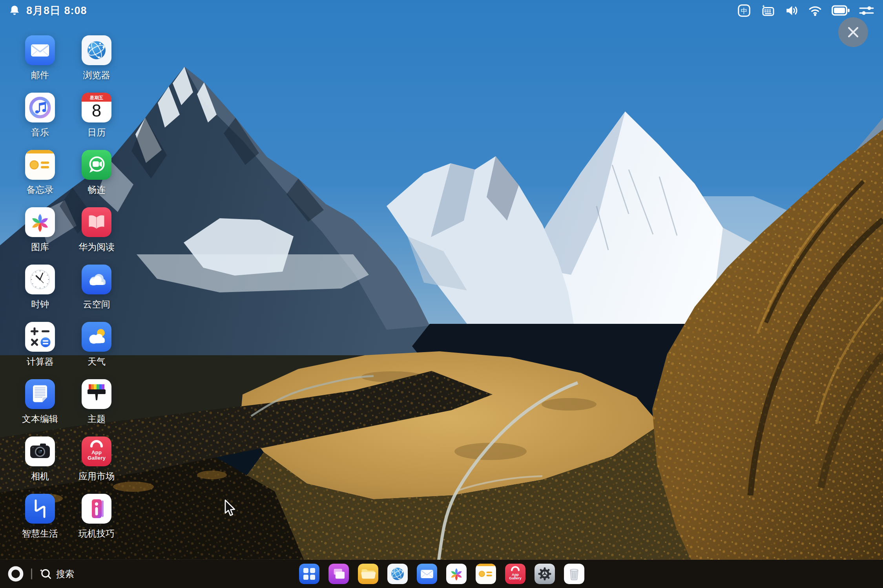  What do you see at coordinates (97, 451) in the screenshot?
I see `app-appgallery: App Gallery应用市场` at bounding box center [97, 451].